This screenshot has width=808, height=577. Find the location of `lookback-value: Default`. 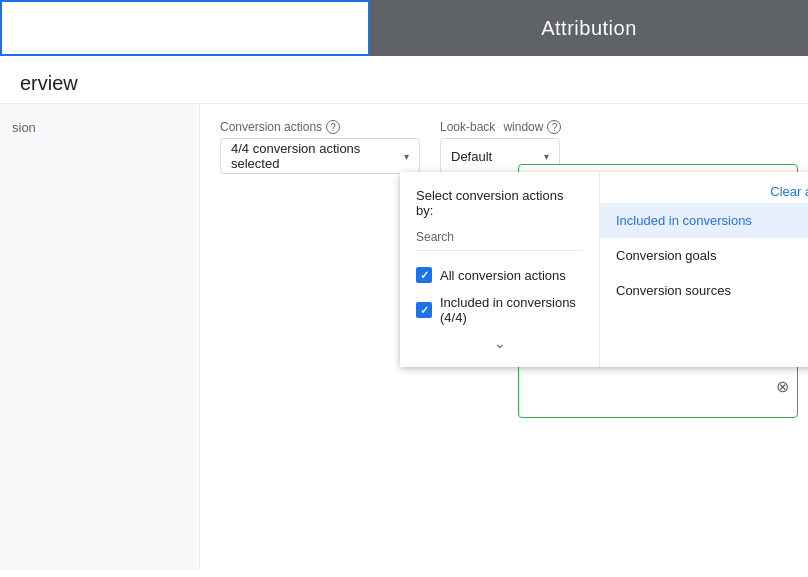

lookback-value: Default is located at coordinates (472, 156).